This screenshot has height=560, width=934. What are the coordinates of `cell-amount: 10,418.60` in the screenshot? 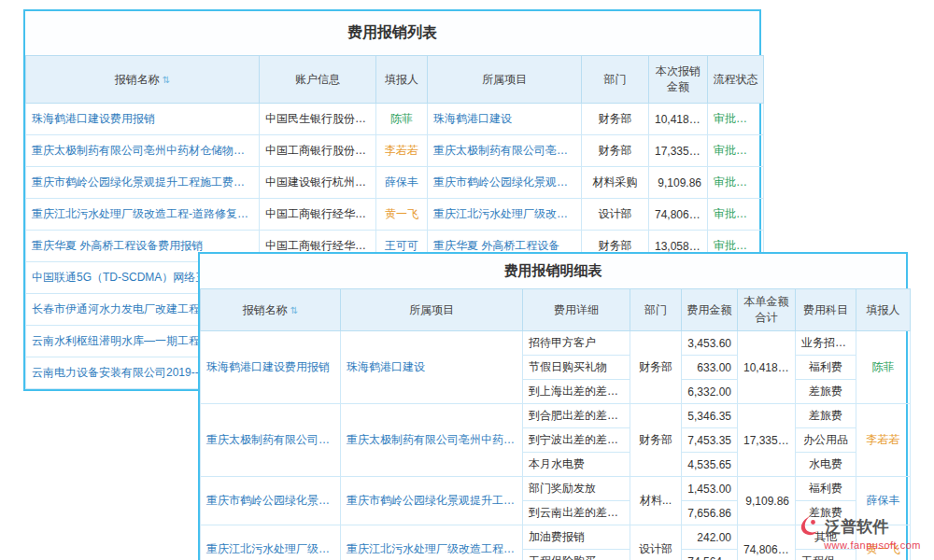 It's located at (678, 119).